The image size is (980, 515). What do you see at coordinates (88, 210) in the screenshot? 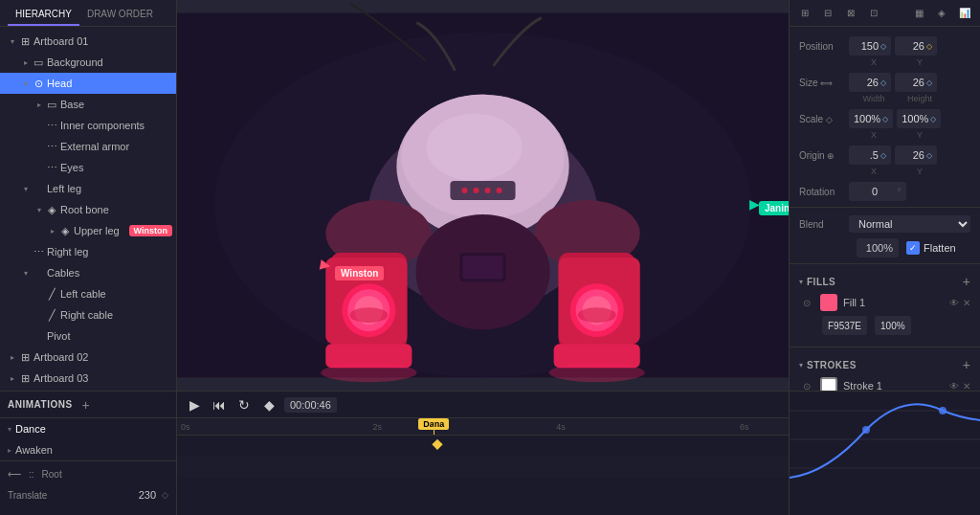
I see `tree-item-root-bone: ◈Root bone` at bounding box center [88, 210].